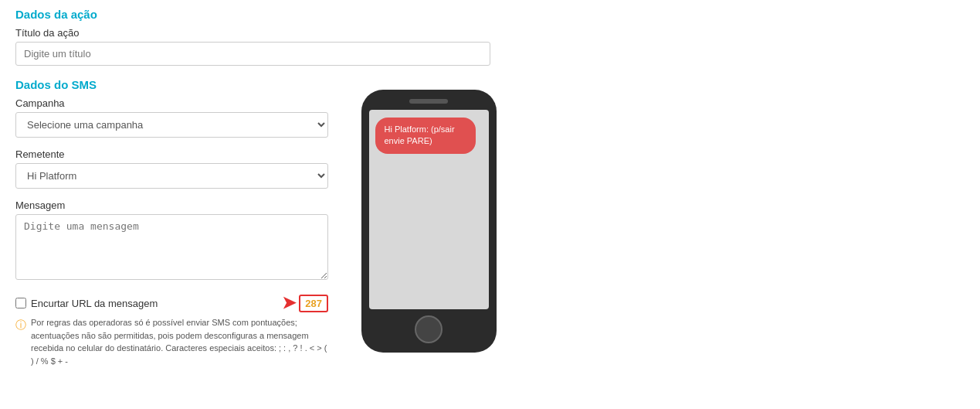 The height and width of the screenshot is (409, 980). I want to click on action-data-title: Dados da ação, so click(490, 14).